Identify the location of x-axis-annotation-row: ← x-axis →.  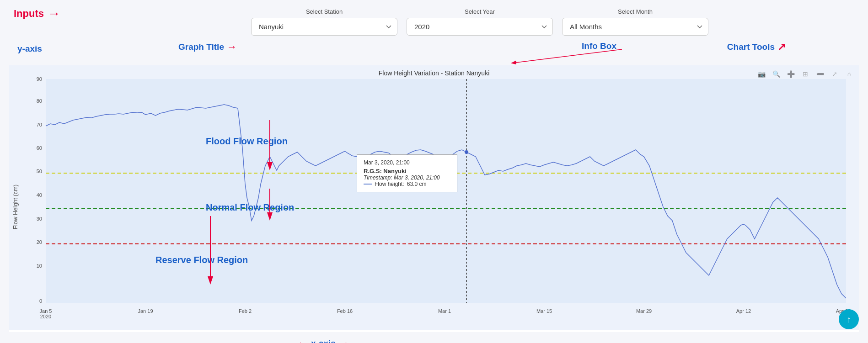
(434, 338).